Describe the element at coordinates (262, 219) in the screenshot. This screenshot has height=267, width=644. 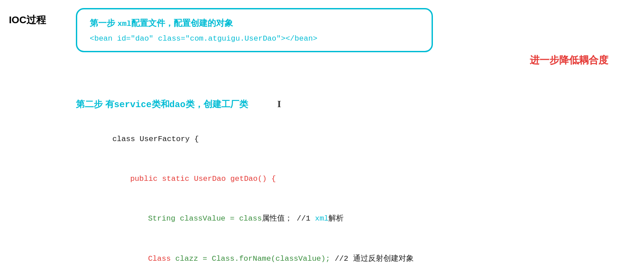
I see `code-line-3: String classValue = class属性值； //1 xml解析` at that location.